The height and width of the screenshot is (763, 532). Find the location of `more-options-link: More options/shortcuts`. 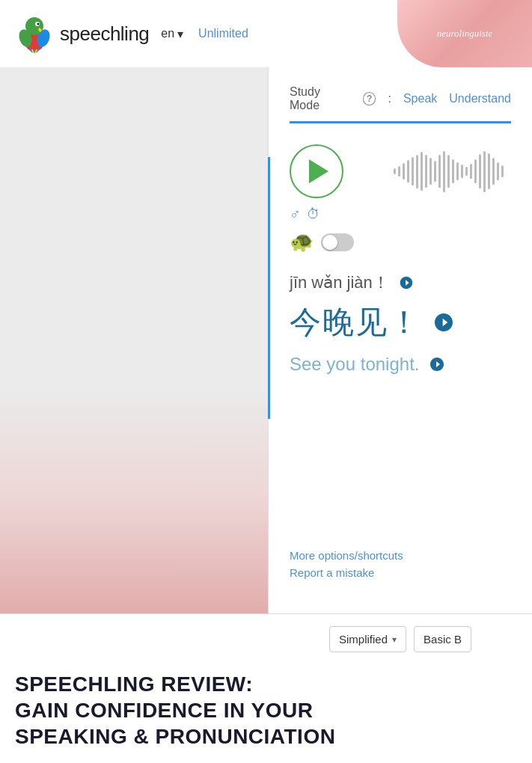

more-options-link: More options/shortcuts is located at coordinates (346, 555).